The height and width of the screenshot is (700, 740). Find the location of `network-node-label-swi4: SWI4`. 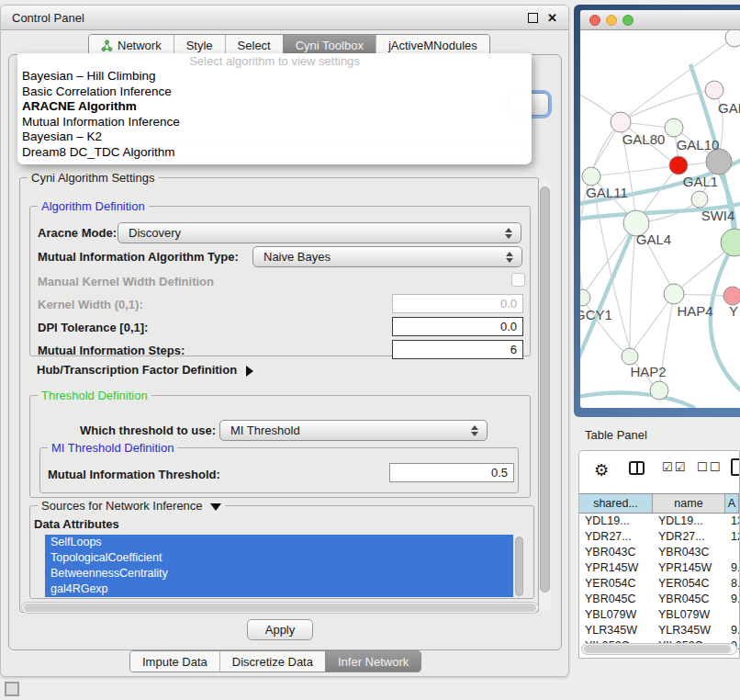

network-node-label-swi4: SWI4 is located at coordinates (718, 215).